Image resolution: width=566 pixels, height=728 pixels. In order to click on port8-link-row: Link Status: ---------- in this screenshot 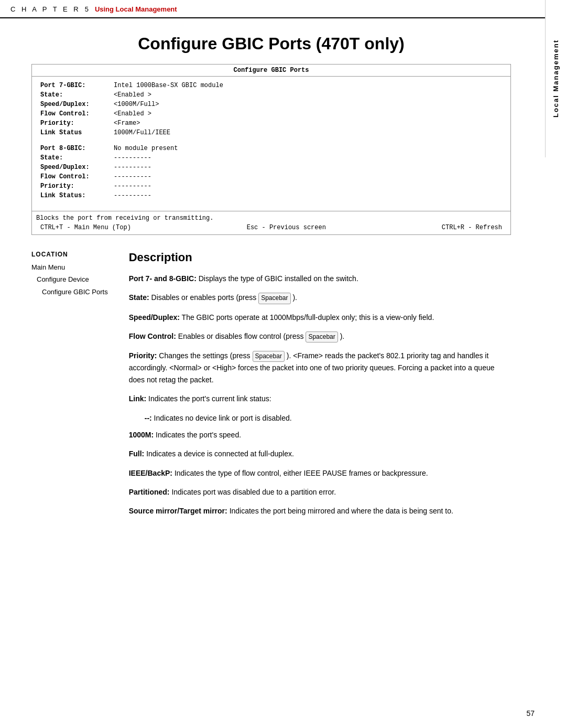, I will do `click(271, 196)`.